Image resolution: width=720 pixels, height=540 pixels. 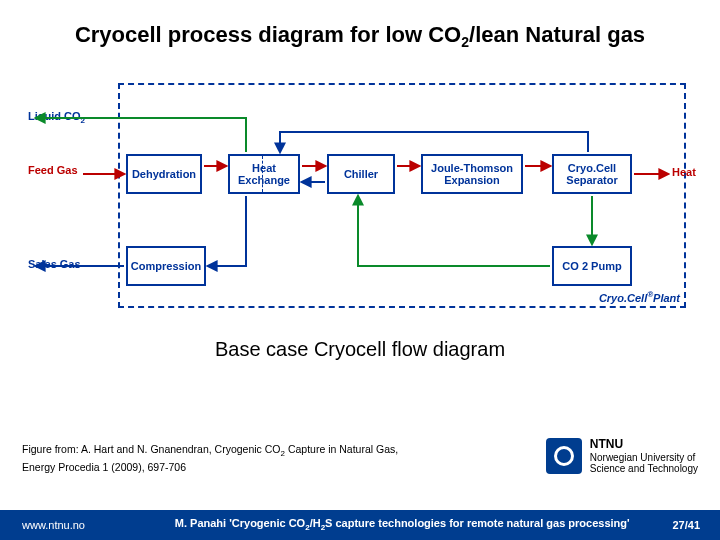 I want to click on title-text-a: Cryocell process diagram for low CO, so click(x=268, y=34).